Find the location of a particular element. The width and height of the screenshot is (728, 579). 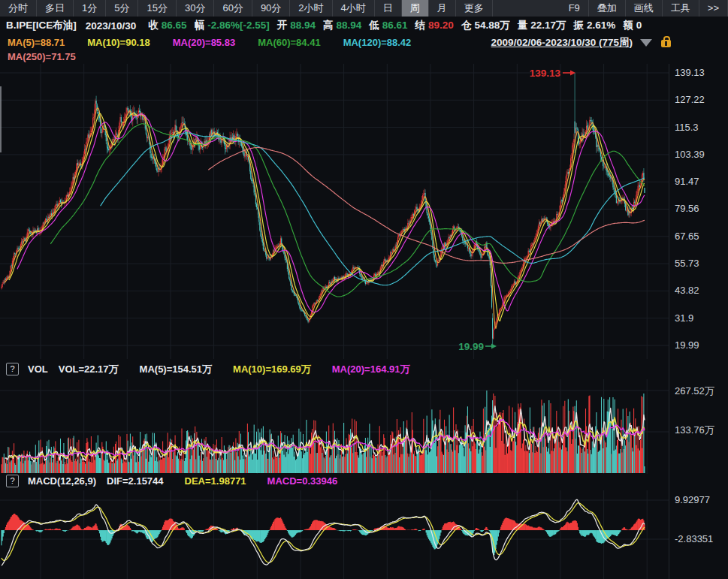

date-range-selector: 2009/02/06-2023/10/30 (775周) is located at coordinates (581, 43).